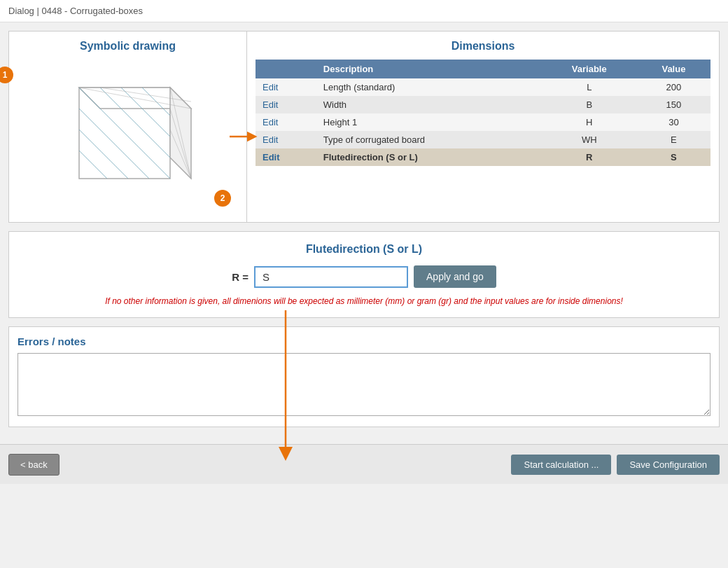  I want to click on row-description: Type of corrugated board, so click(429, 140).